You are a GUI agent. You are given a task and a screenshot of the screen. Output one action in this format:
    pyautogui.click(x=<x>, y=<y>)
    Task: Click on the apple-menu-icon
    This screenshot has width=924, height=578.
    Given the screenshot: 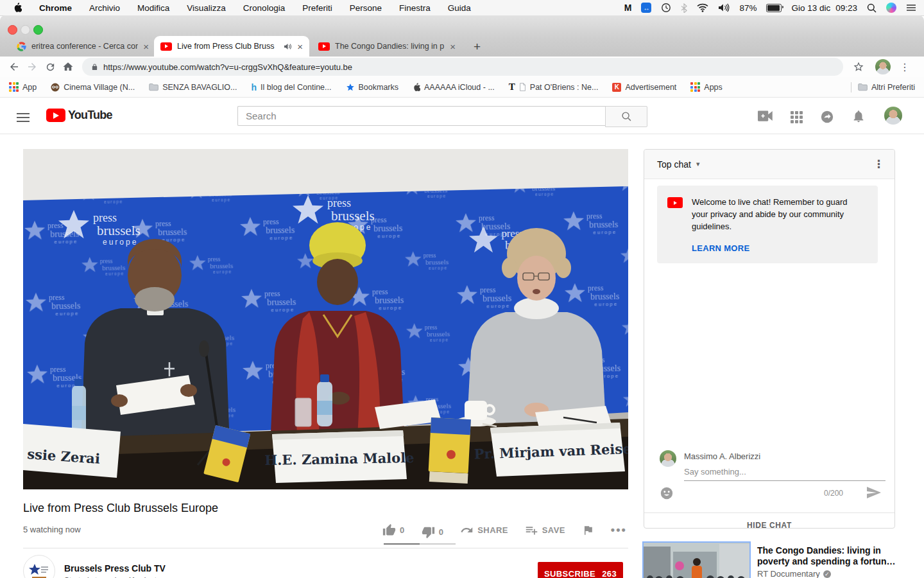 What is the action you would take?
    pyautogui.click(x=17, y=8)
    